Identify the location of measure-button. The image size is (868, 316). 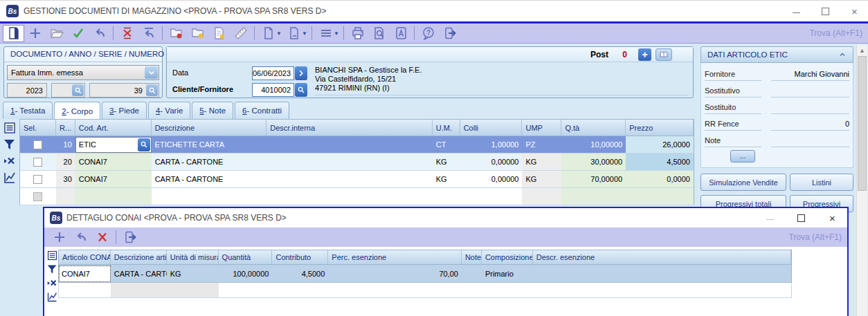
(241, 33).